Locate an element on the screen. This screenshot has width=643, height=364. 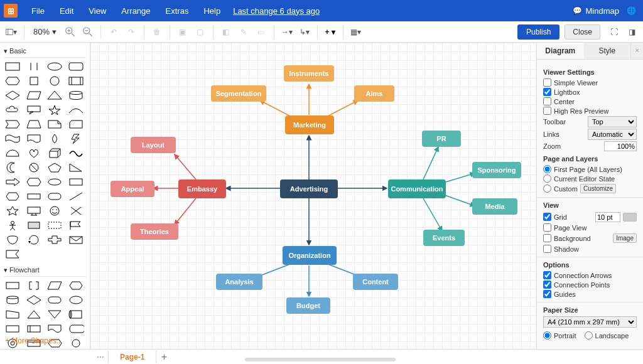
node-embassy: Embassy is located at coordinates (202, 189).